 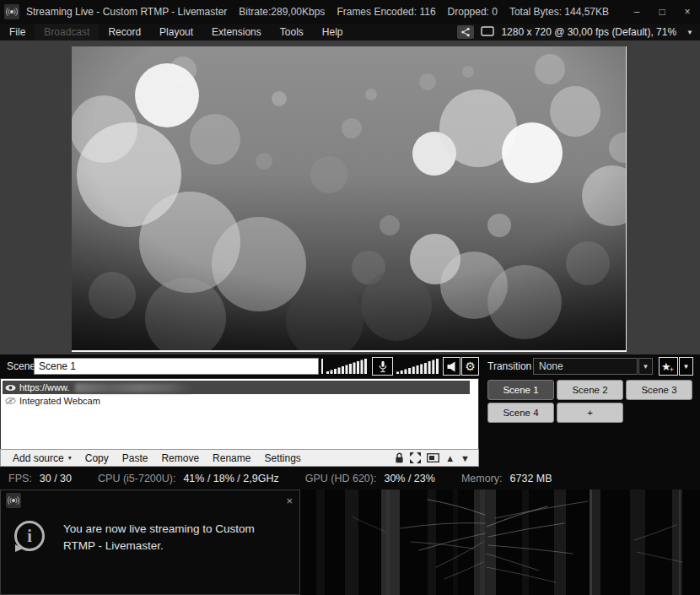 I want to click on quick-fx-button: ★+, so click(x=668, y=366).